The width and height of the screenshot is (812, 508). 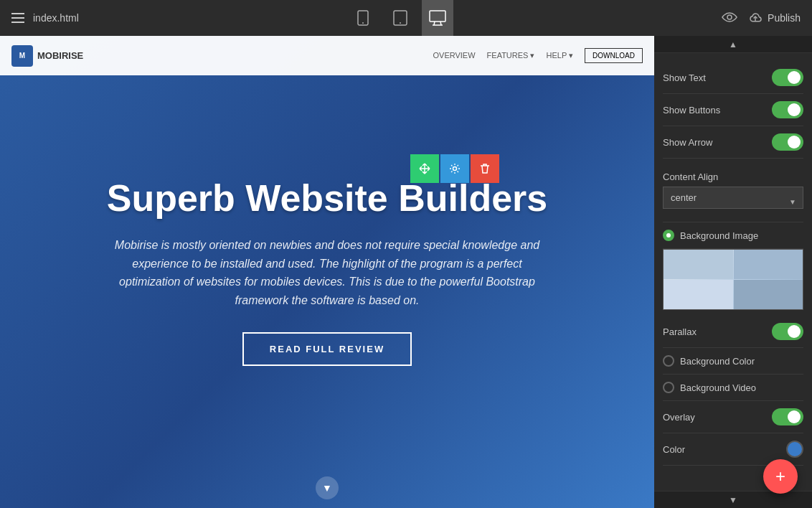 What do you see at coordinates (788, 142) in the screenshot?
I see `show-arrow-slider` at bounding box center [788, 142].